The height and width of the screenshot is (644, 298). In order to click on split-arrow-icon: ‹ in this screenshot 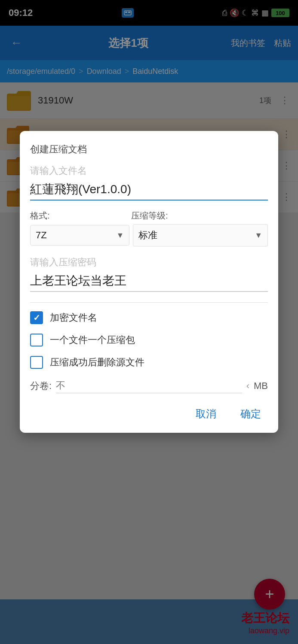, I will do `click(248, 386)`.